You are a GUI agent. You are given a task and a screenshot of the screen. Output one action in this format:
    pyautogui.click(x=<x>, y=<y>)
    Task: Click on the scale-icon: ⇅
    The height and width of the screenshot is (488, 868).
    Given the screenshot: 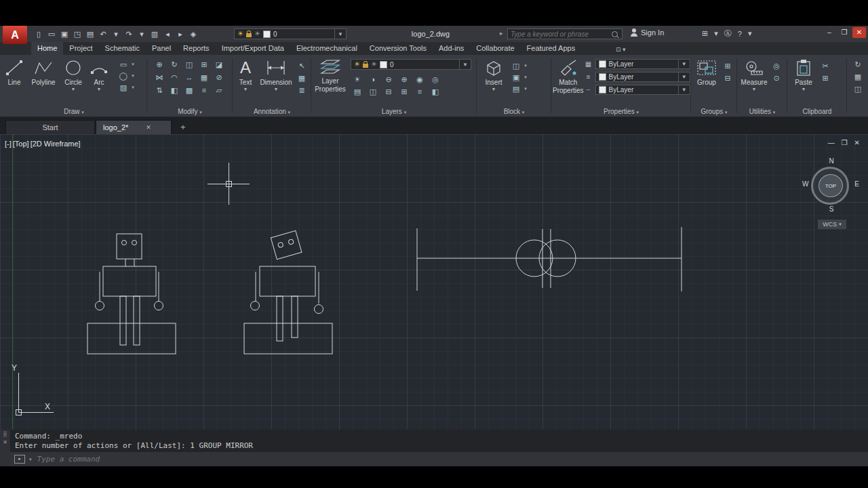 What is the action you would take?
    pyautogui.click(x=159, y=90)
    